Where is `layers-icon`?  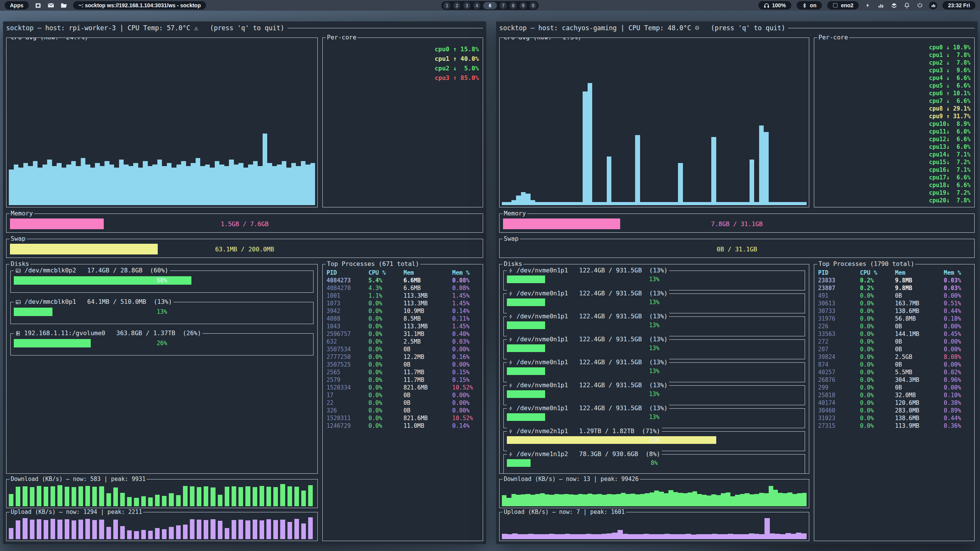 layers-icon is located at coordinates (894, 5).